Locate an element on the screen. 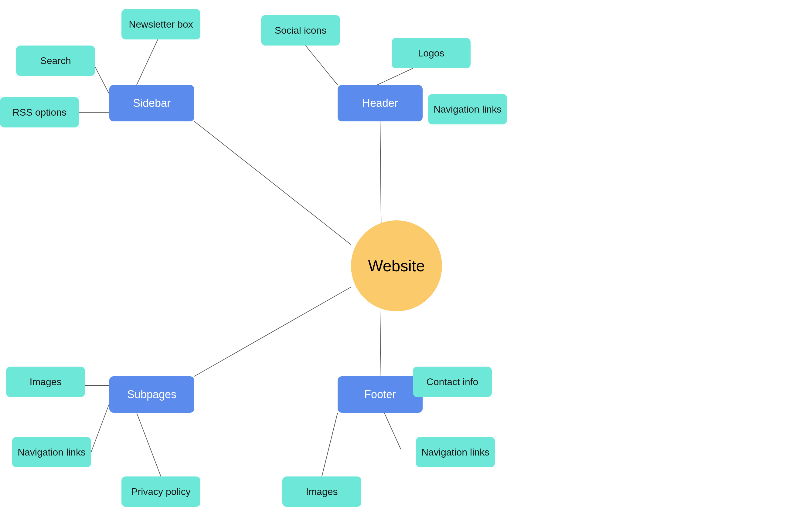  images-sub-node: Images is located at coordinates (45, 382).